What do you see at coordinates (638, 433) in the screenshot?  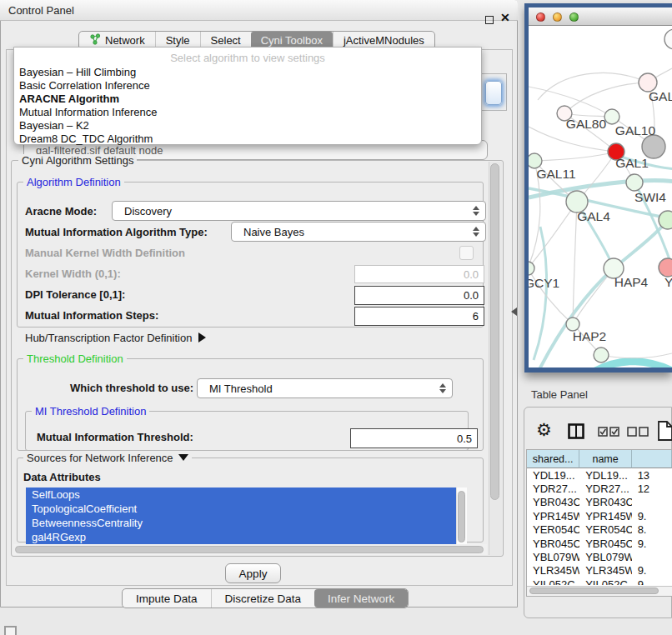 I see `deselect-all-checkboxes-icon` at bounding box center [638, 433].